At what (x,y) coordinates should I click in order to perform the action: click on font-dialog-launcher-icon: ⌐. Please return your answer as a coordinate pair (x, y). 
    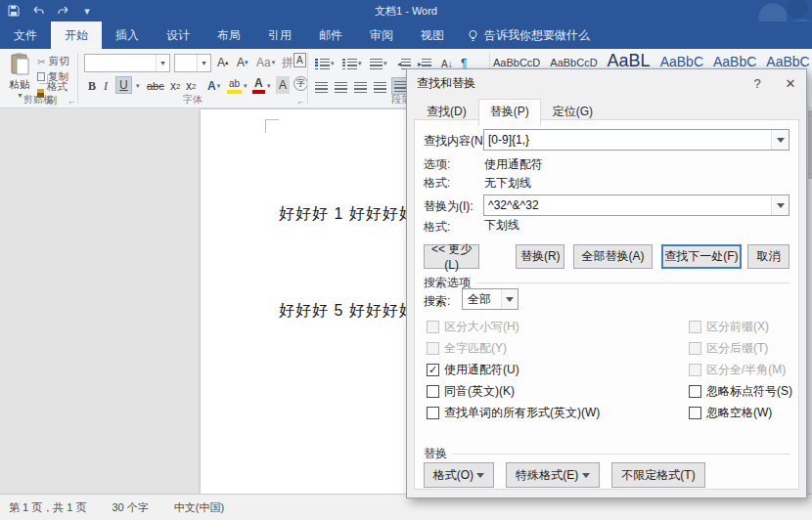
    Looking at the image, I should click on (301, 102).